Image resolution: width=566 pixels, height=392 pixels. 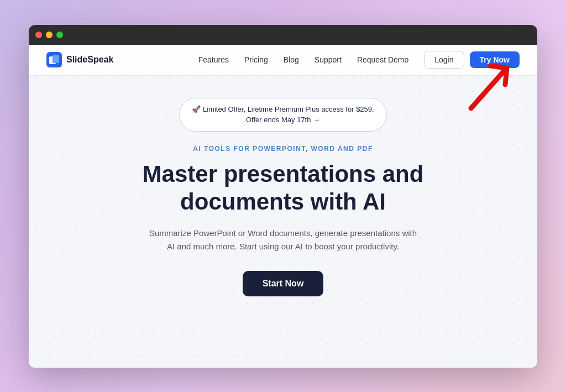 I want to click on start-now-button: Start Now, so click(x=283, y=284).